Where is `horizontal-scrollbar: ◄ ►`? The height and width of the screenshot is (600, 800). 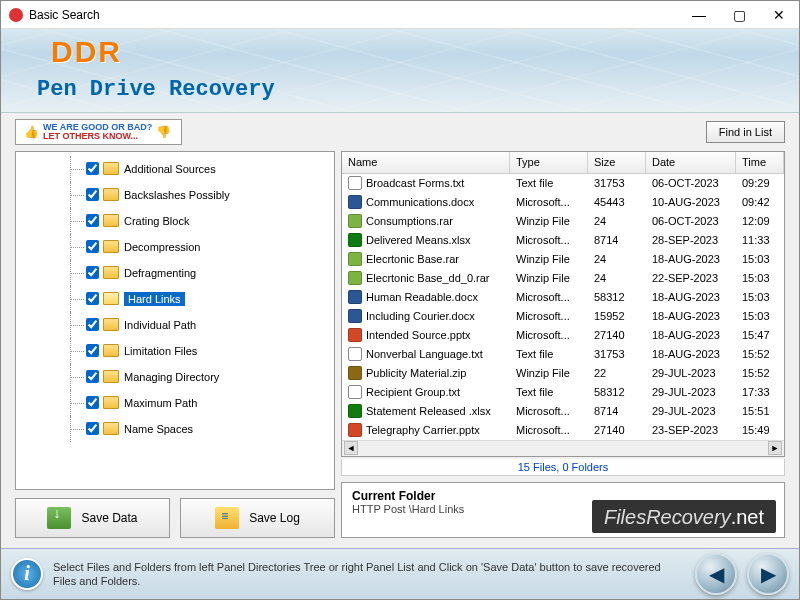 horizontal-scrollbar: ◄ ► is located at coordinates (563, 448).